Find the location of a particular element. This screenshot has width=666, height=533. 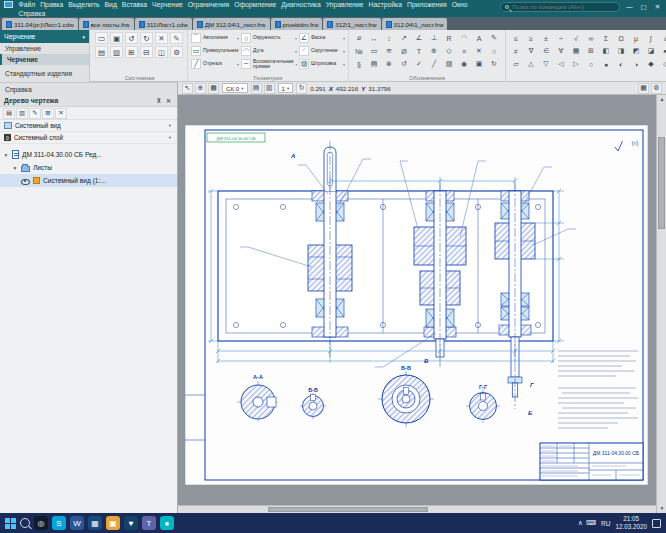

ribbon-tool-icon: ÷ is located at coordinates (561, 38).